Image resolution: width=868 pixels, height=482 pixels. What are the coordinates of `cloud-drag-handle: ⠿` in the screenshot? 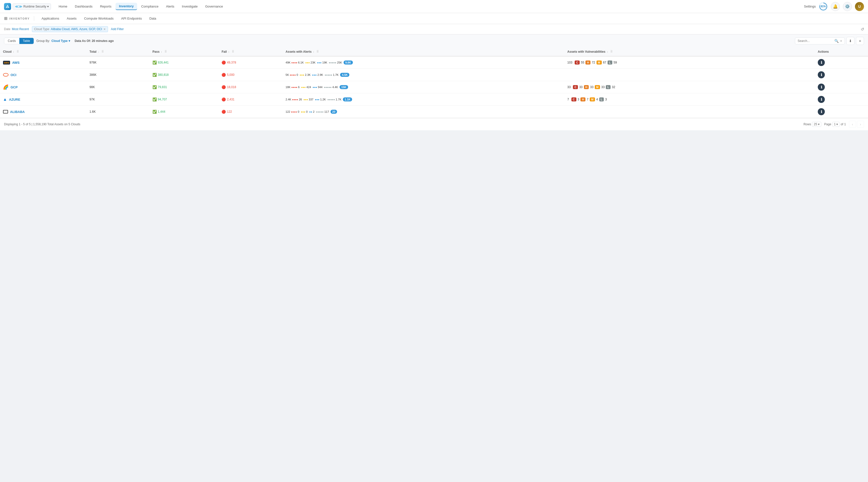 It's located at (18, 52).